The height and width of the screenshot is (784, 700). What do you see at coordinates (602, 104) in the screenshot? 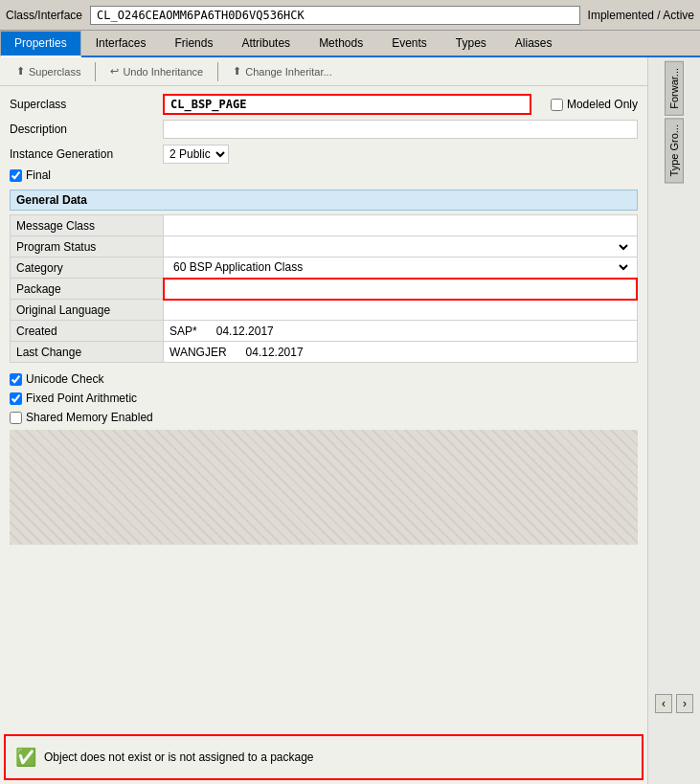
I see `modeled-only-label: Modeled Only` at bounding box center [602, 104].